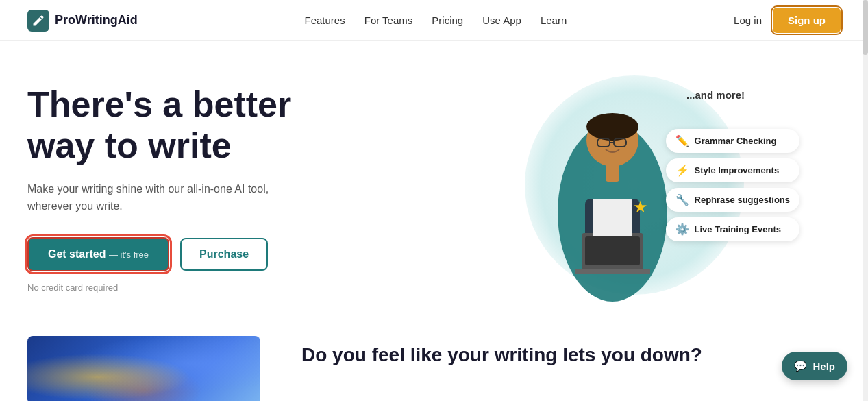 The width and height of the screenshot is (868, 401). I want to click on get-started-button: Get started — it's free, so click(99, 254).